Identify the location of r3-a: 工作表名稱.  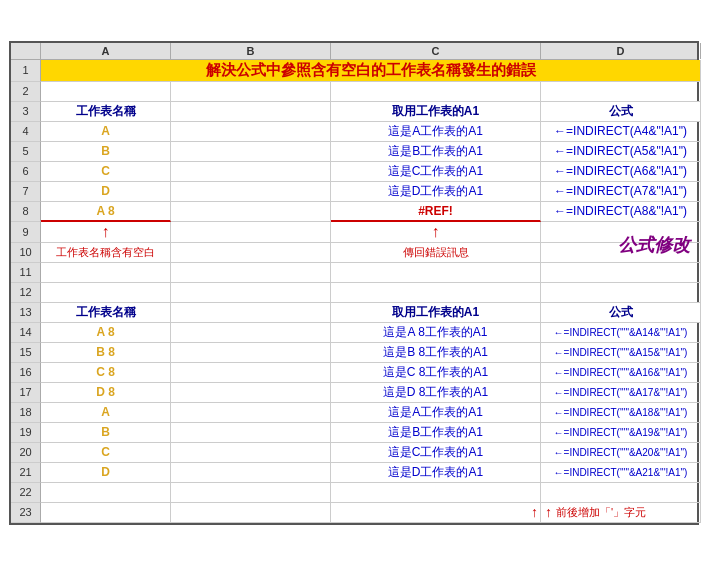
(106, 112).